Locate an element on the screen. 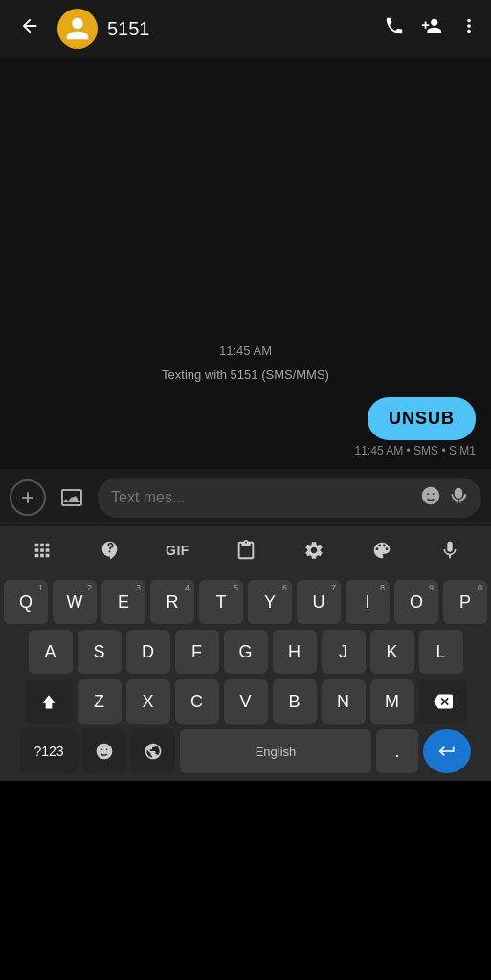  key-m: M is located at coordinates (392, 702).